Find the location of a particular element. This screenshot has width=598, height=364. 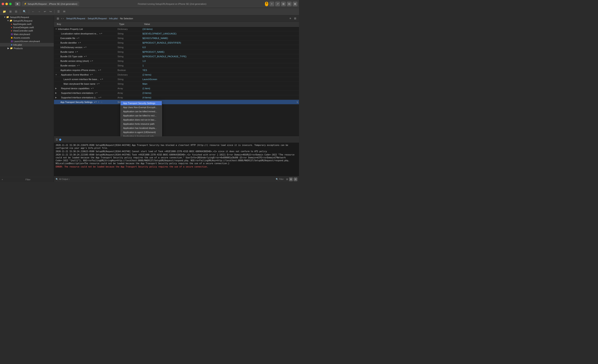

dropdown-item-localized: Application has localized displa... is located at coordinates (141, 128).